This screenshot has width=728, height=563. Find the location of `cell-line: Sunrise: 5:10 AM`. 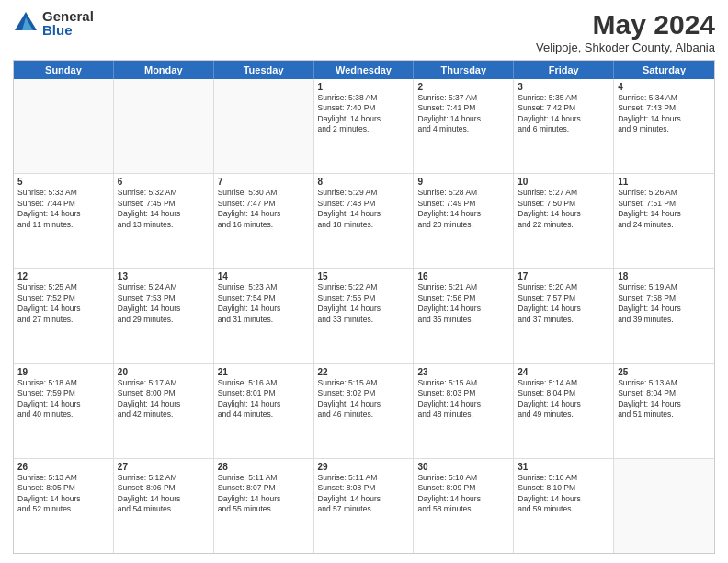

cell-line: Sunrise: 5:10 AM is located at coordinates (463, 478).